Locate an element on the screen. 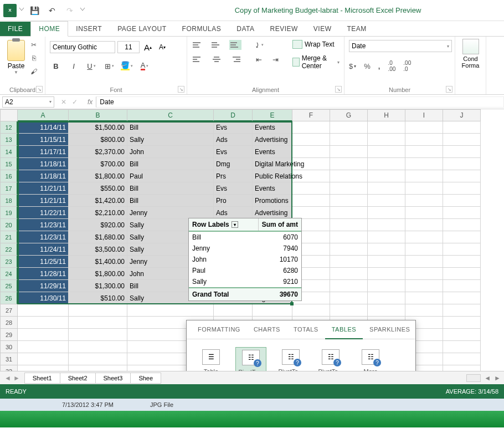 The width and height of the screenshot is (504, 433). qa-item-more: ☷More is located at coordinates (371, 359).